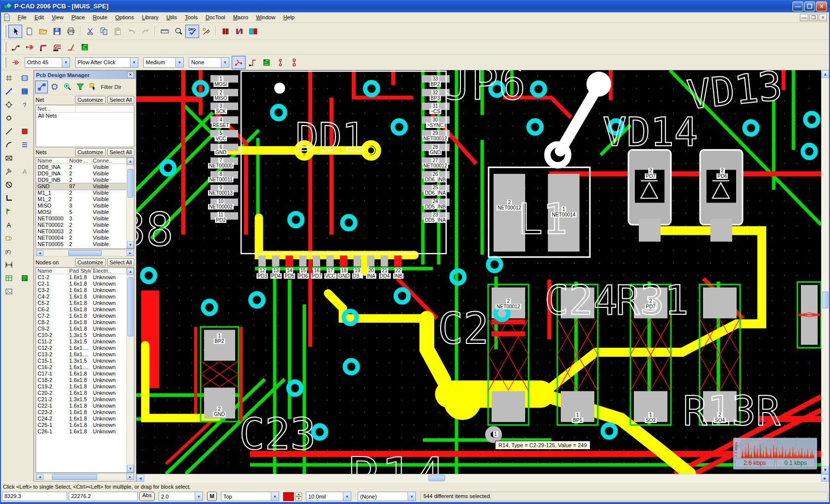 The width and height of the screenshot is (830, 504). I want to click on pin-label-bottom: 12PD3, so click(262, 273).